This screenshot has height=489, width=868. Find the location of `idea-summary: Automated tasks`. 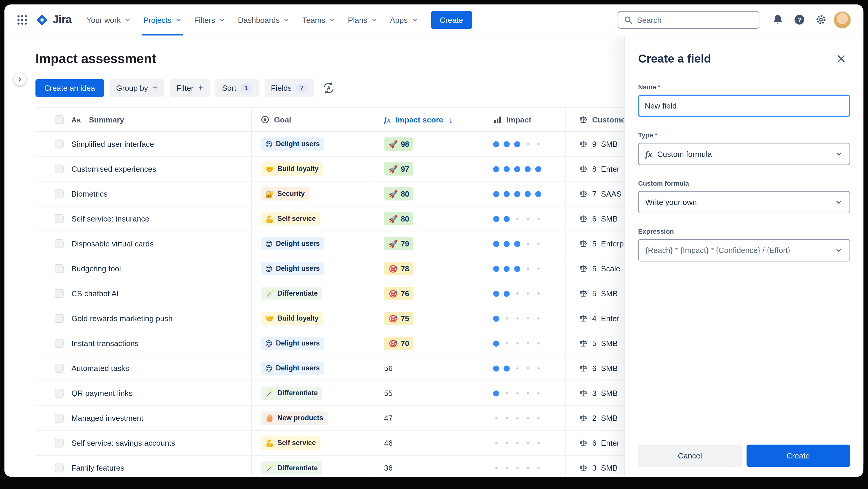

idea-summary: Automated tasks is located at coordinates (100, 368).